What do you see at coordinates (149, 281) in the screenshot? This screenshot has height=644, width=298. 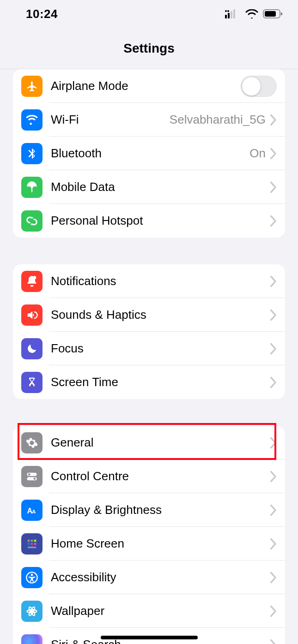 I see `row-notifications: Notifications` at bounding box center [149, 281].